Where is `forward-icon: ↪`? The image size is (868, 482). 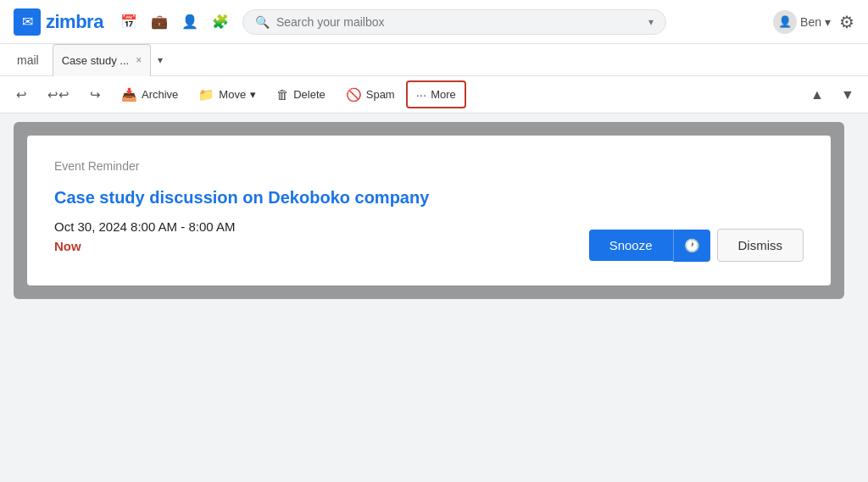
forward-icon: ↪ is located at coordinates (95, 95).